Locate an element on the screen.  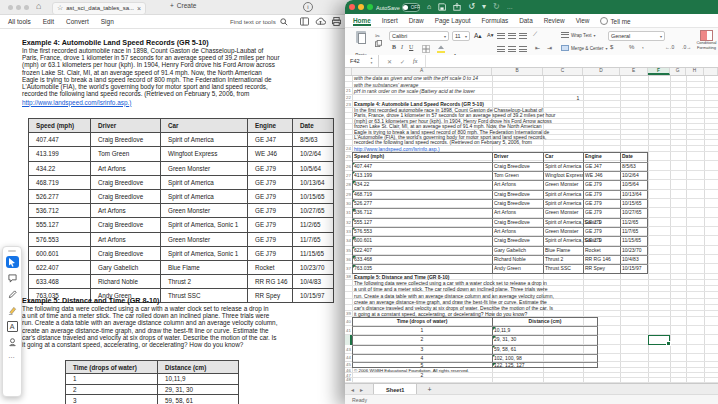
excel-cell: 10,11,9 is located at coordinates (502, 330).